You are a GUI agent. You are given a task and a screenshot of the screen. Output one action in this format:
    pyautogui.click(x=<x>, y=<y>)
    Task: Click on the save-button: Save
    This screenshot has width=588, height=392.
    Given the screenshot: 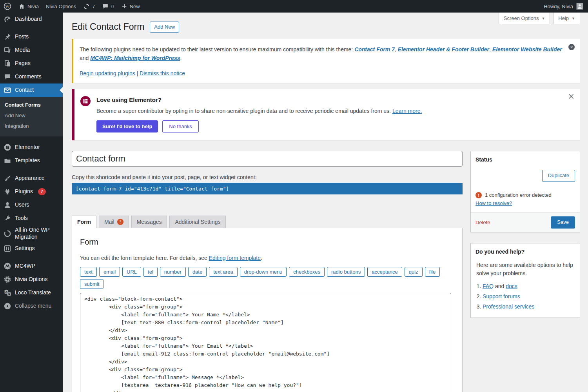 What is the action you would take?
    pyautogui.click(x=563, y=223)
    